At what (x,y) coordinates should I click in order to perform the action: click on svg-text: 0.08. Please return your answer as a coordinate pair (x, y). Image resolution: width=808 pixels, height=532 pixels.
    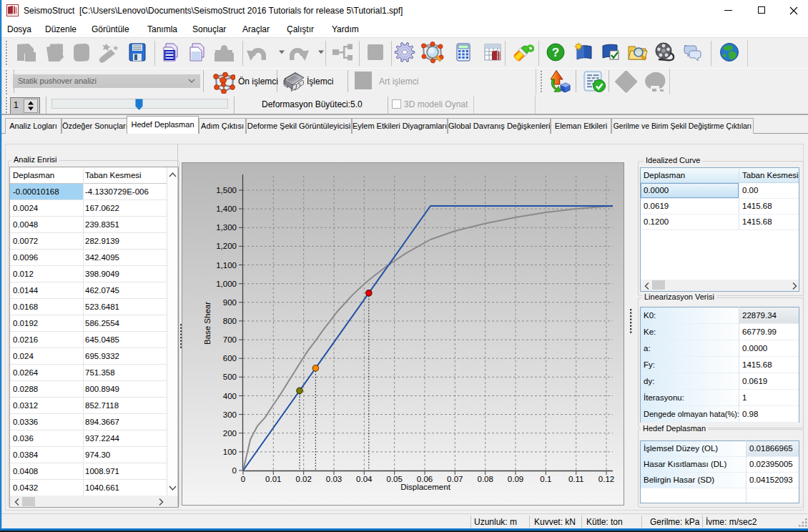
    Looking at the image, I should click on (486, 479).